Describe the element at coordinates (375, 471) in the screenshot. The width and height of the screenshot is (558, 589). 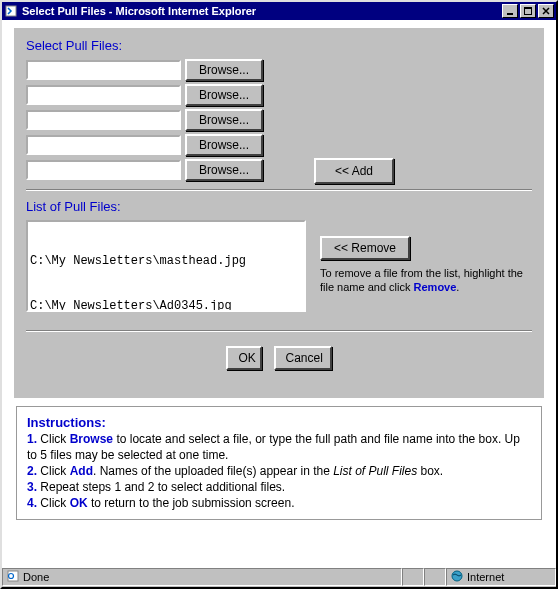
I see `italic-text: List of Pull Files` at that location.